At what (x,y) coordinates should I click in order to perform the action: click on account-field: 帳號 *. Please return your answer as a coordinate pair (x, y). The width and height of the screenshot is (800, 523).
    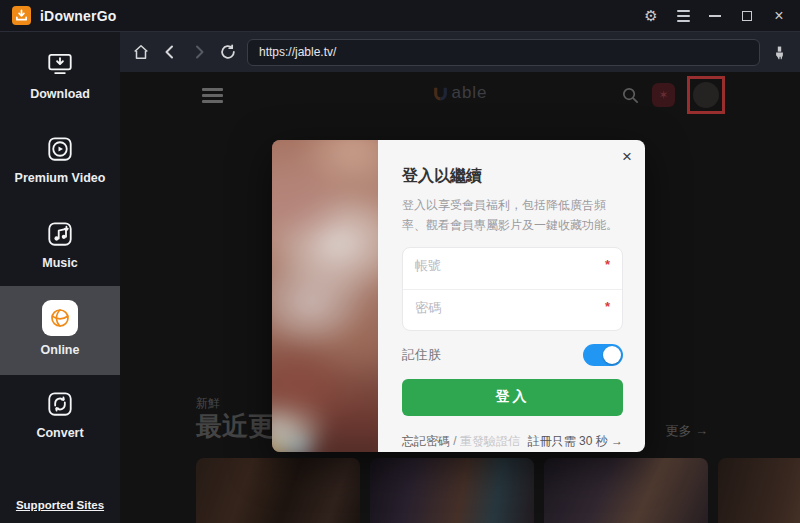
    Looking at the image, I should click on (512, 268).